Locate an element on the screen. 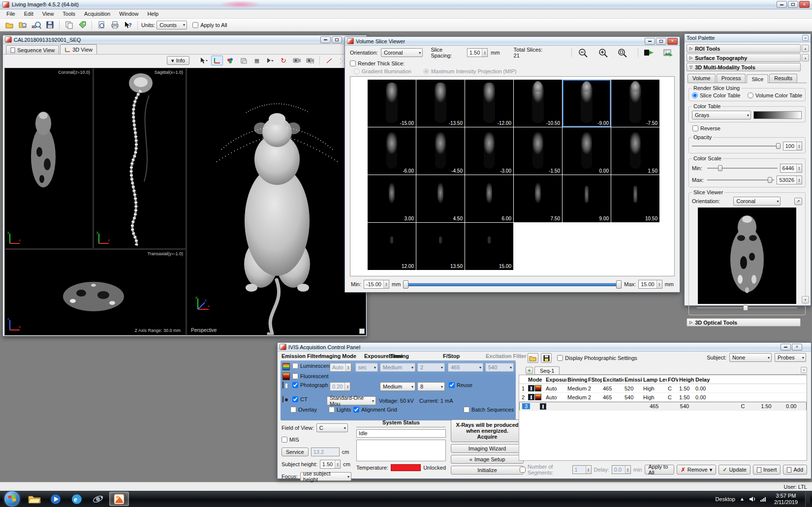 This screenshot has height=507, width=812. slice-thumbnail: -13.50 is located at coordinates (440, 103).